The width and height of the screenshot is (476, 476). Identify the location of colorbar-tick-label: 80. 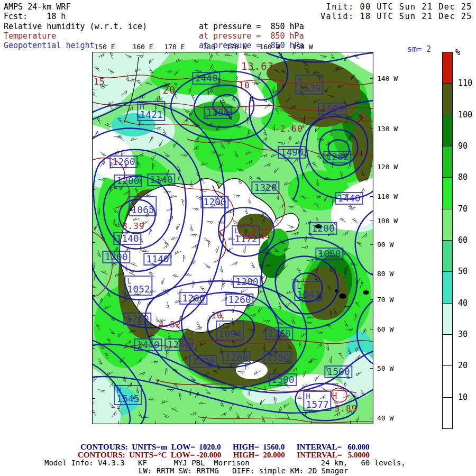
(463, 177).